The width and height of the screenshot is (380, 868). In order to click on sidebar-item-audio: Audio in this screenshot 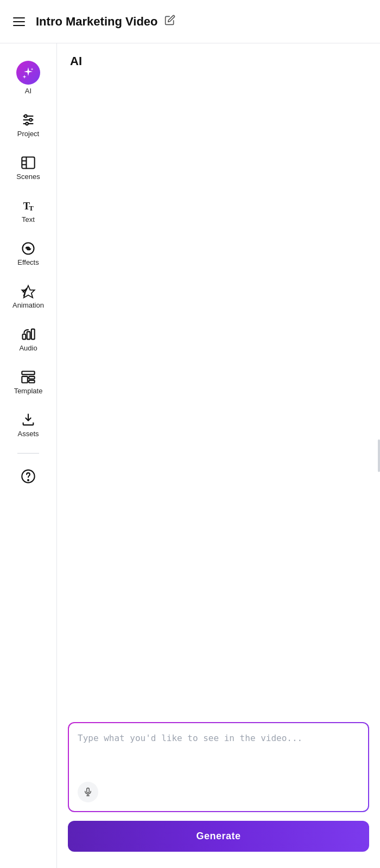, I will do `click(28, 340)`.